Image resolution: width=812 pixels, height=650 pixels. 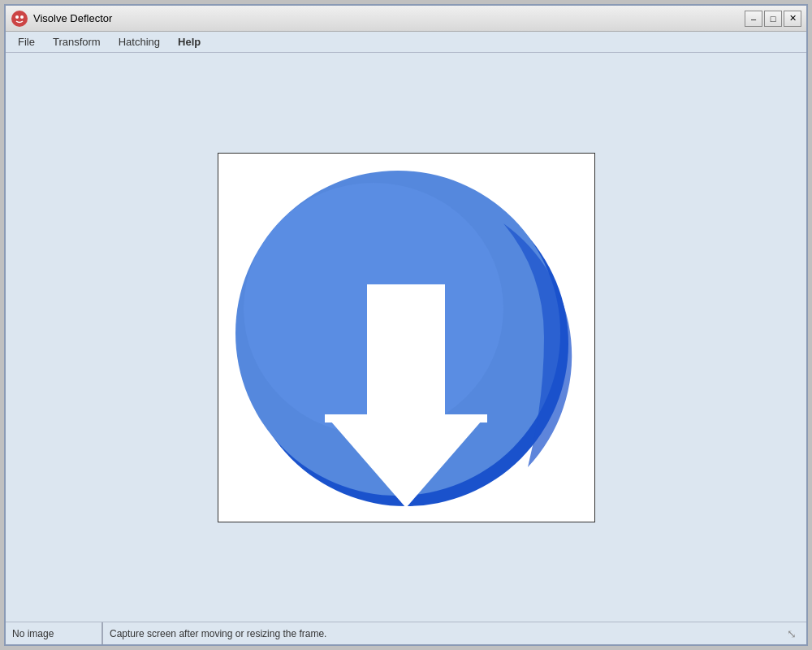 What do you see at coordinates (793, 634) in the screenshot?
I see `resize-icon: ⤡` at bounding box center [793, 634].